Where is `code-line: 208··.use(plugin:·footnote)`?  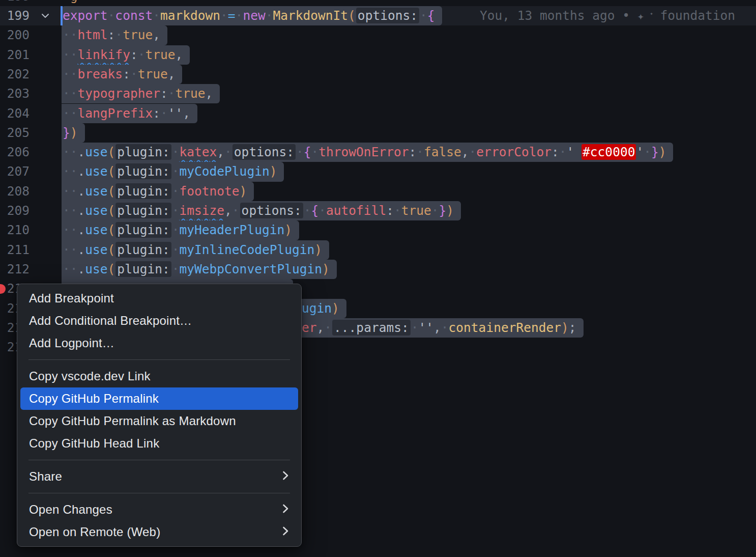 code-line: 208··.use(plugin:·footnote) is located at coordinates (378, 191).